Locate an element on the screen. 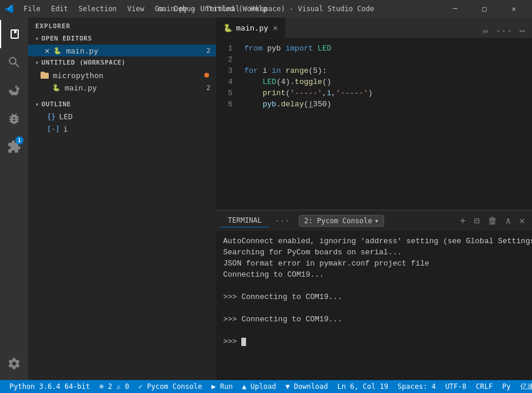 The height and width of the screenshot is (393, 532). code-line-2: 2 is located at coordinates (374, 60).